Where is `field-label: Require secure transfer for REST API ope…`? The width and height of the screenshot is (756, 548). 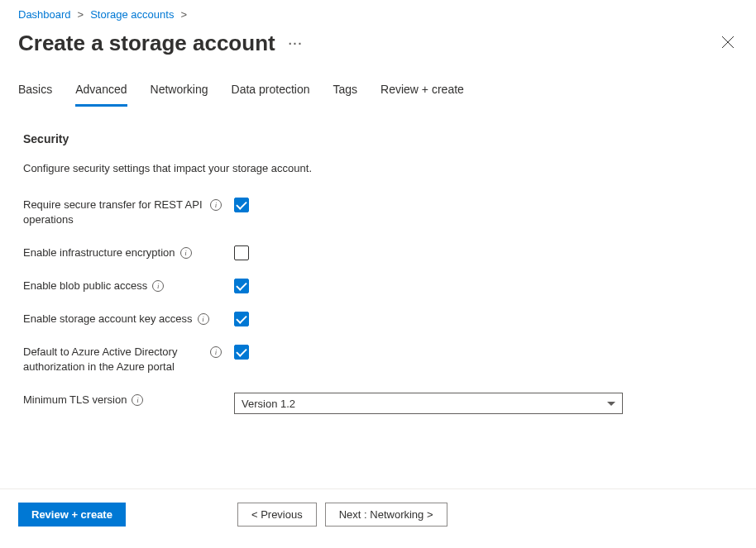
field-label: Require secure transfer for REST API ope… is located at coordinates (129, 212).